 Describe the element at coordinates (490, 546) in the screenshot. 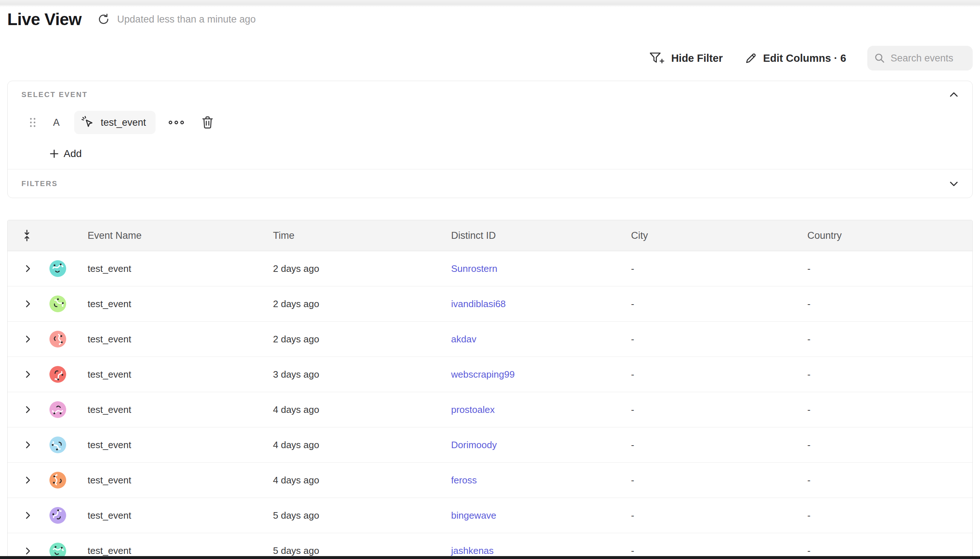

I see `table-row: test_event 5 days ago jashkenas - -` at that location.